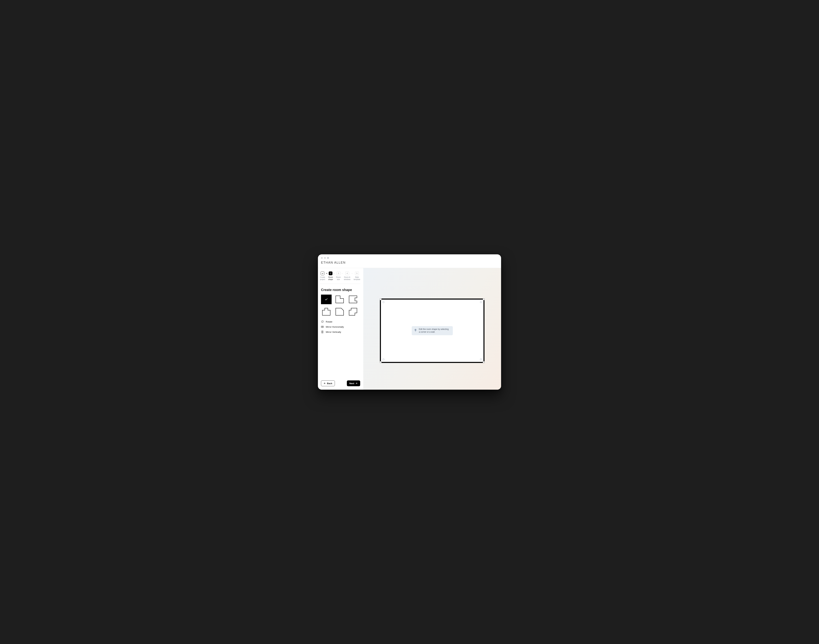 This screenshot has height=644, width=819. What do you see at coordinates (381, 299) in the screenshot?
I see `resize-handle-tl` at bounding box center [381, 299].